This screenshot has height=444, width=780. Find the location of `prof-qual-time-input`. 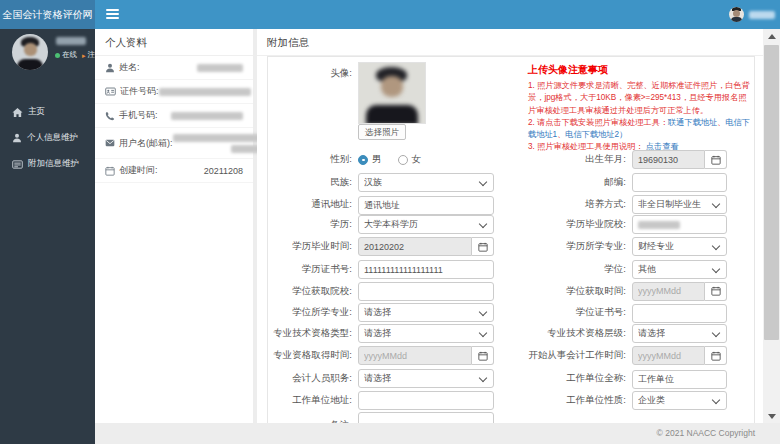

prof-qual-time-input is located at coordinates (415, 356).